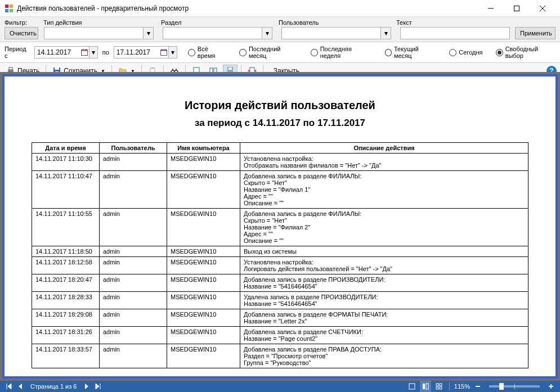 The height and width of the screenshot is (392, 560). Describe the element at coordinates (491, 8) in the screenshot. I see `minimize-button` at that location.